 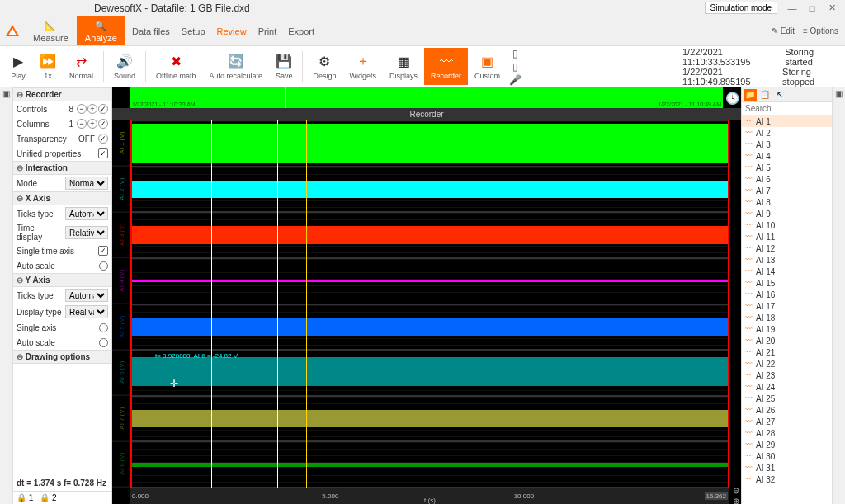 I want to click on channel-item-ai-24: 〰AI 24, so click(x=787, y=387).